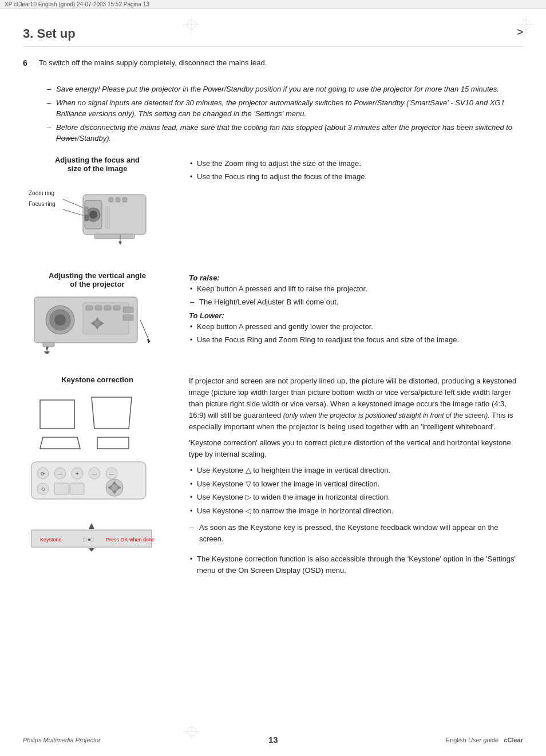 The height and width of the screenshot is (756, 546). Describe the element at coordinates (356, 449) in the screenshot. I see `keystone-para2: 'Keystone correction' allows you to corr…` at that location.